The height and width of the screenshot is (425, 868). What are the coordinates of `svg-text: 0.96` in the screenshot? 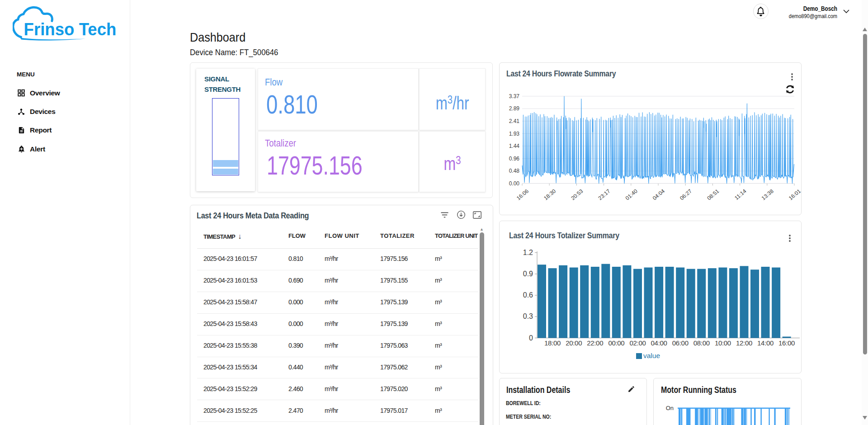 It's located at (514, 159).